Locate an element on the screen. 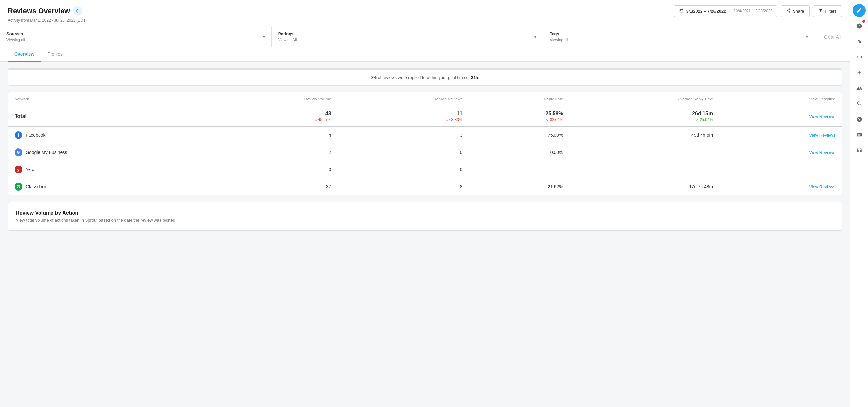 This screenshot has height=407, width=868. yelp-network-cell: y Yelp is located at coordinates (111, 170).